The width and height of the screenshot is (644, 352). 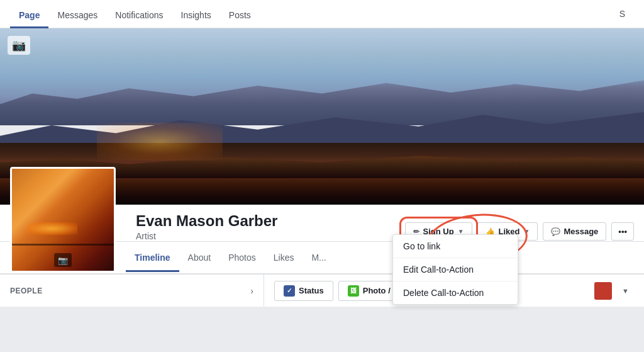 What do you see at coordinates (152, 258) in the screenshot?
I see `subtab-timeline: Timeline` at bounding box center [152, 258].